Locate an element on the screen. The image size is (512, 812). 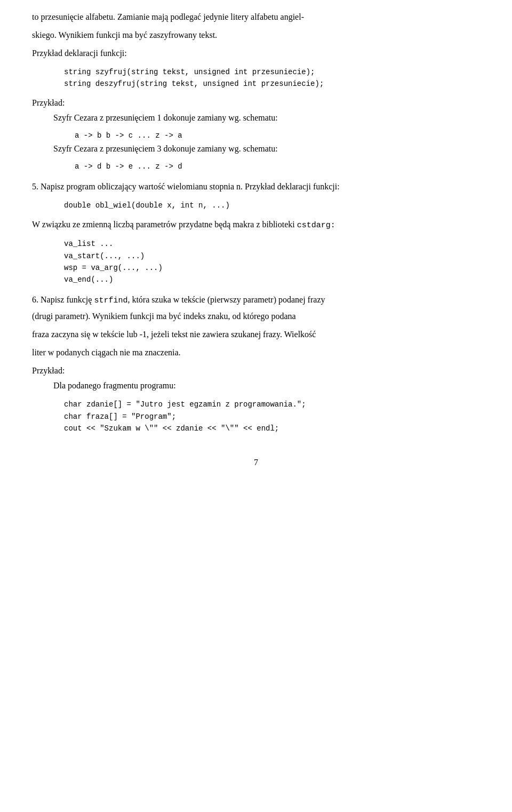
code-decl: string szyfruj(string tekst, unsigned in… is located at coordinates (272, 78).